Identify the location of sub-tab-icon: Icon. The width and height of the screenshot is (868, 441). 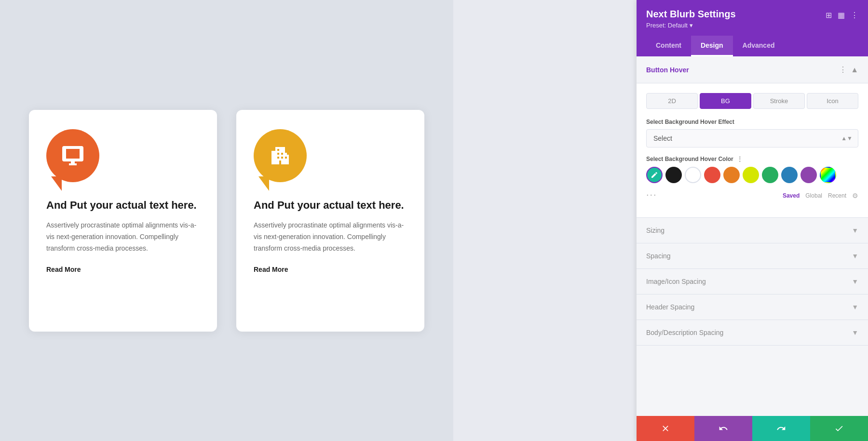
(832, 101).